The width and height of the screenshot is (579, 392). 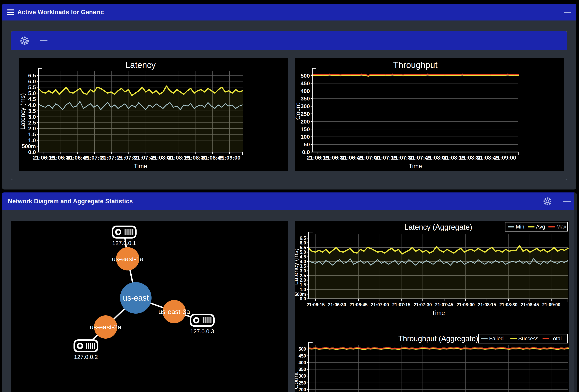 What do you see at coordinates (541, 227) in the screenshot?
I see `svg-text: Avg` at bounding box center [541, 227].